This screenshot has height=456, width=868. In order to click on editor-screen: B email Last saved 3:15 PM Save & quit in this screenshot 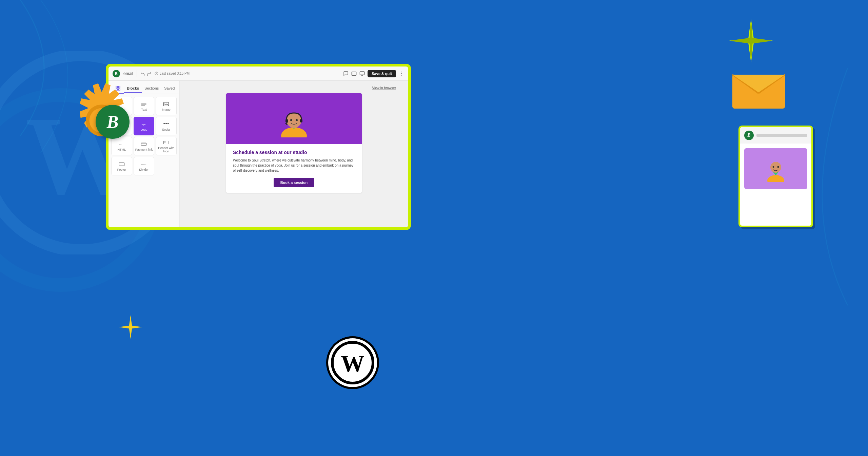, I will do `click(258, 147)`.